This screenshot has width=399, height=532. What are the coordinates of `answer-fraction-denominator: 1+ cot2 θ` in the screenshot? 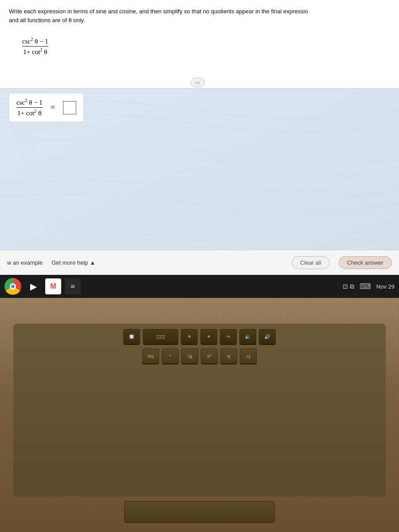 It's located at (29, 113).